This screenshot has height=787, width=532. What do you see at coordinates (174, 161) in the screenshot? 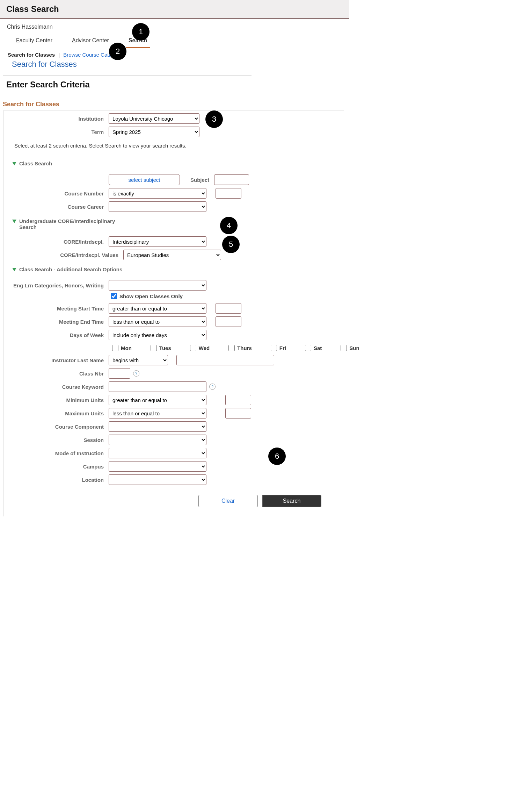
I see `class-search-subsection: Class Search` at bounding box center [174, 161].